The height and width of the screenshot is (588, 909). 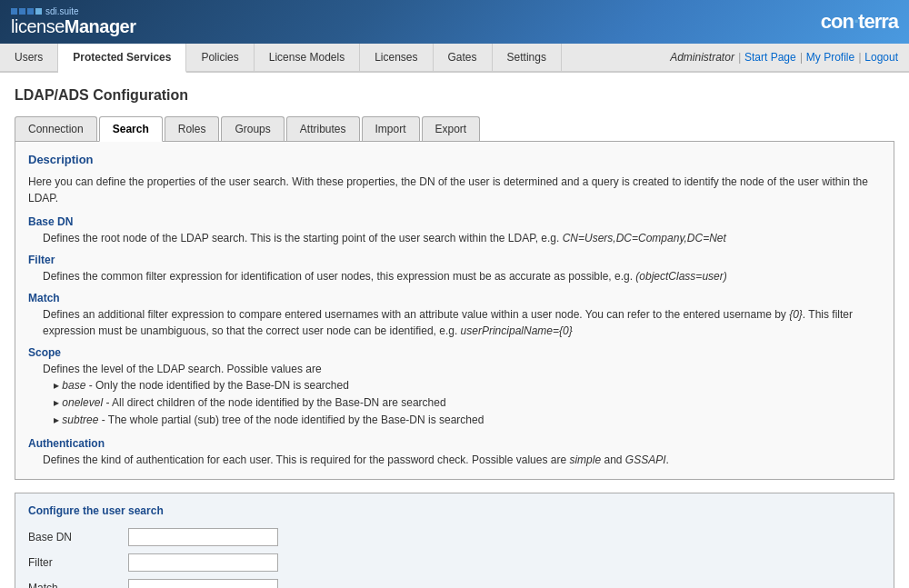 I want to click on term-scope: Scope, so click(x=454, y=353).